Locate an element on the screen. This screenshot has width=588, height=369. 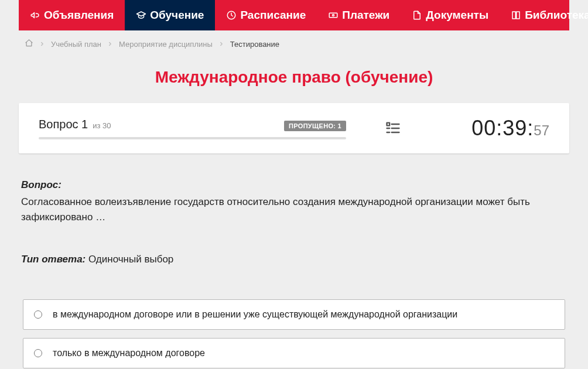
nav-label: Библиотека is located at coordinates (556, 15).